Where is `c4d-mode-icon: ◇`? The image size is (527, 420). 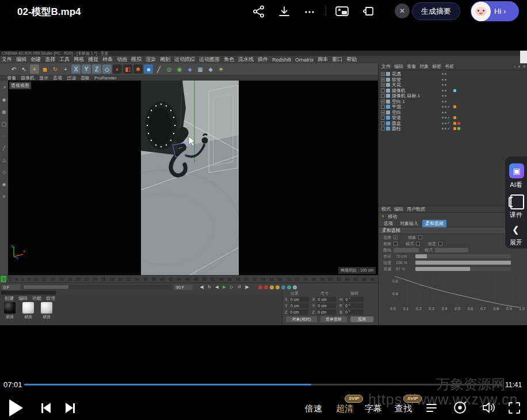
c4d-mode-icon: ◇ is located at coordinates (4, 173).